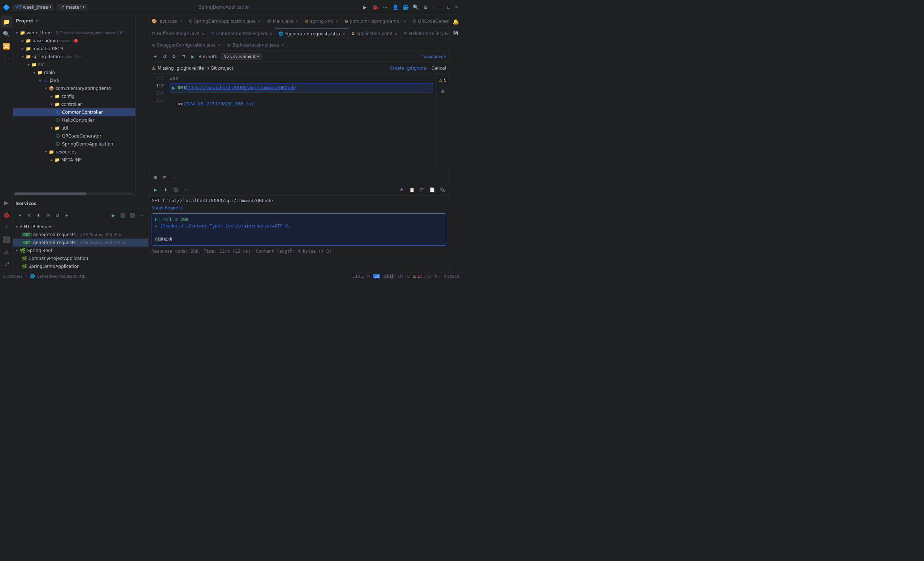 The height and width of the screenshot is (561, 924). I want to click on svc-response-icon-3: ⊞, so click(422, 190).